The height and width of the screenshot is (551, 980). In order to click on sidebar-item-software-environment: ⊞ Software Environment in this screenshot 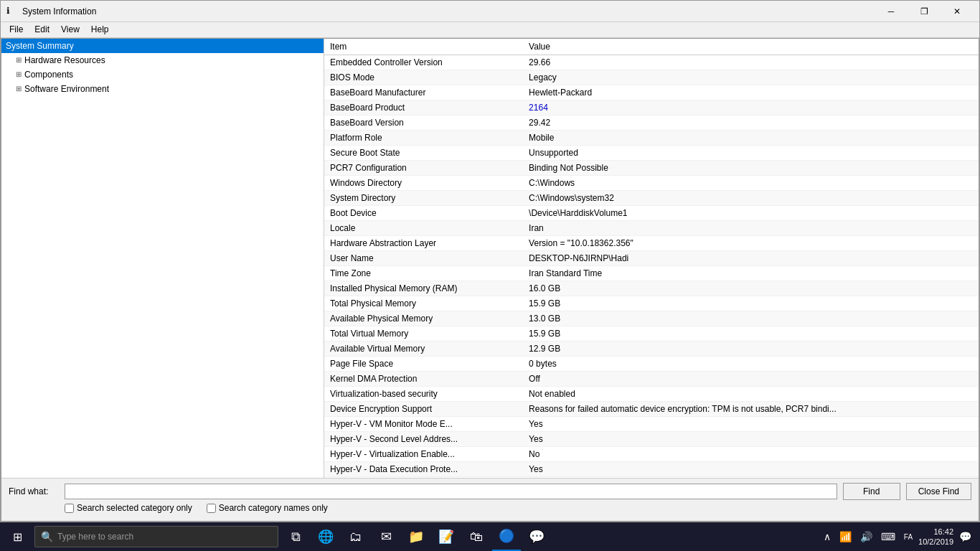, I will do `click(162, 89)`.